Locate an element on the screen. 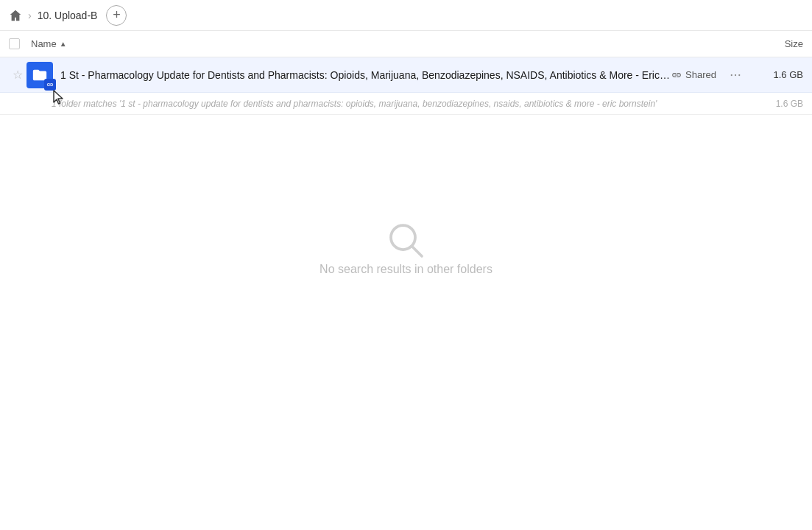 This screenshot has width=812, height=530. file-row: ☆ 1 St - Pharmacology Update for Dentist… is located at coordinates (406, 75).